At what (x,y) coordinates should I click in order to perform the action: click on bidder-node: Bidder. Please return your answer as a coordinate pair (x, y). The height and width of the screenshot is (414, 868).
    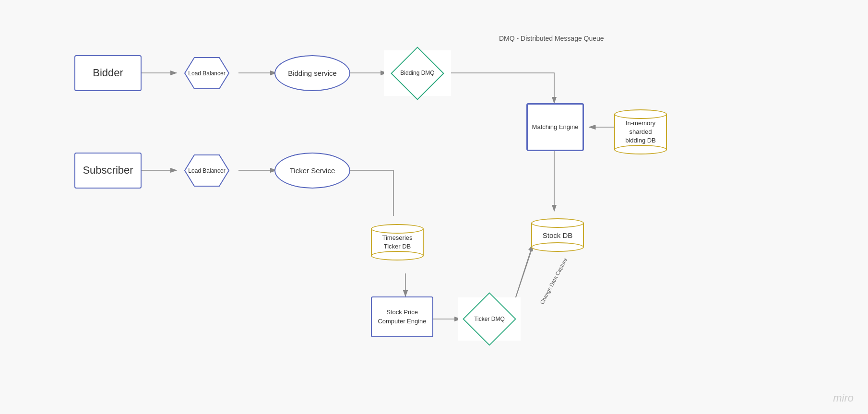
    Looking at the image, I should click on (108, 73).